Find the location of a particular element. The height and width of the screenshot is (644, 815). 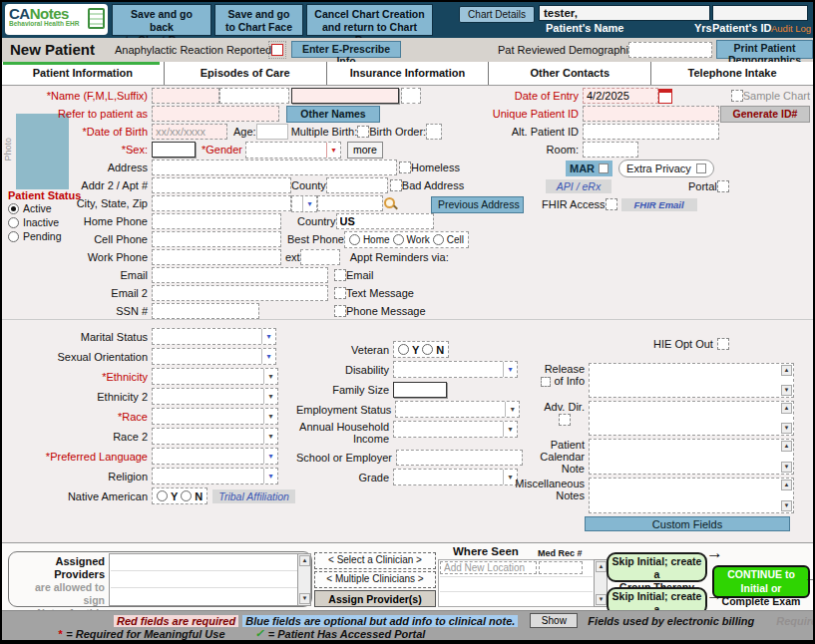

other-names-button: Other Names is located at coordinates (333, 114).